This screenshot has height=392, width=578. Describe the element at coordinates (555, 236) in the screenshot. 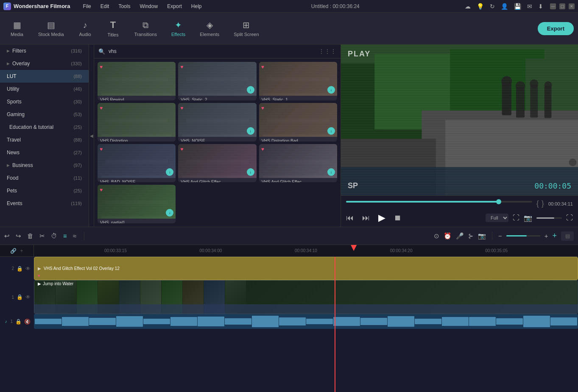

I see `add-track-button: +` at that location.